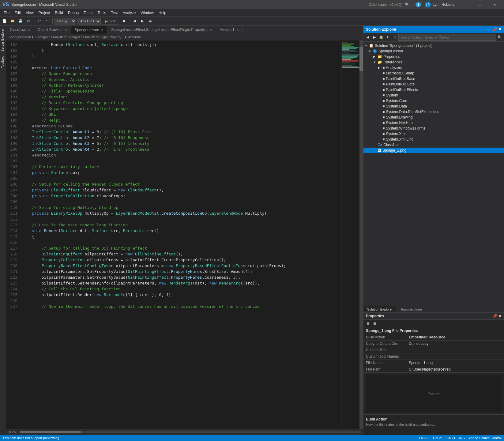 Image resolution: width=504 pixels, height=441 pixels. Describe the element at coordinates (455, 344) in the screenshot. I see `props-value-copy-output: Do not copy` at that location.